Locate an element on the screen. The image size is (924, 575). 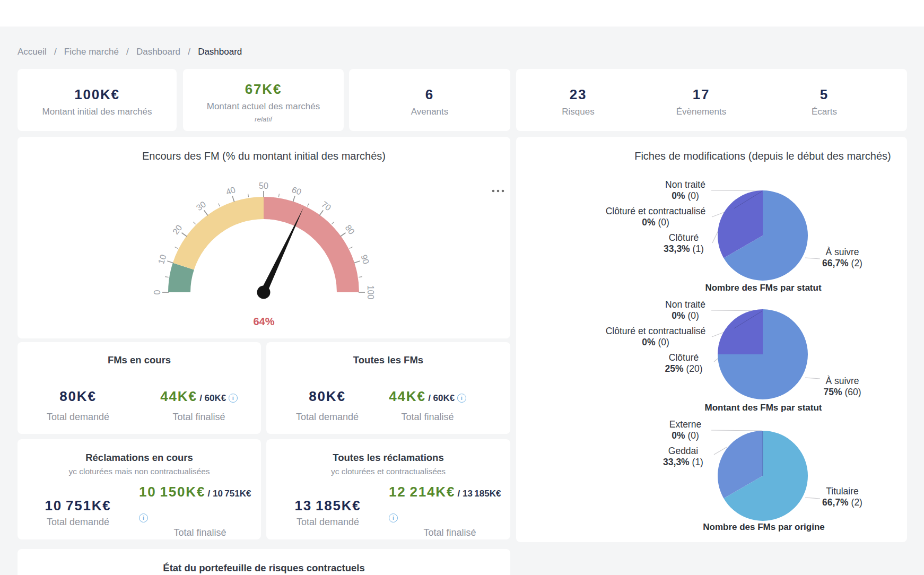
svg-text: 30 is located at coordinates (201, 206).